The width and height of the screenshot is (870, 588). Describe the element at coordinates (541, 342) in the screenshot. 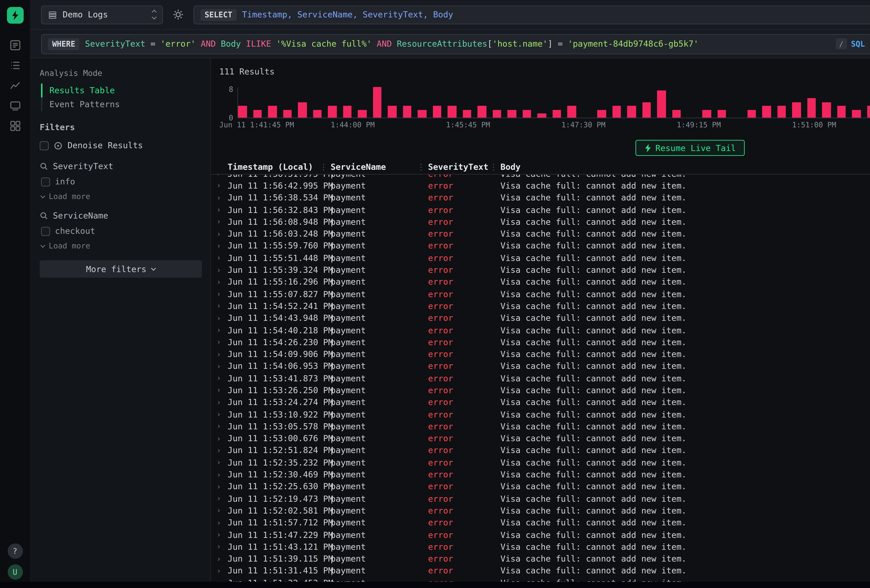

I see `log-row: ›Jun 11 1:54:26.230 PMpaymenterrorVisa c…` at that location.